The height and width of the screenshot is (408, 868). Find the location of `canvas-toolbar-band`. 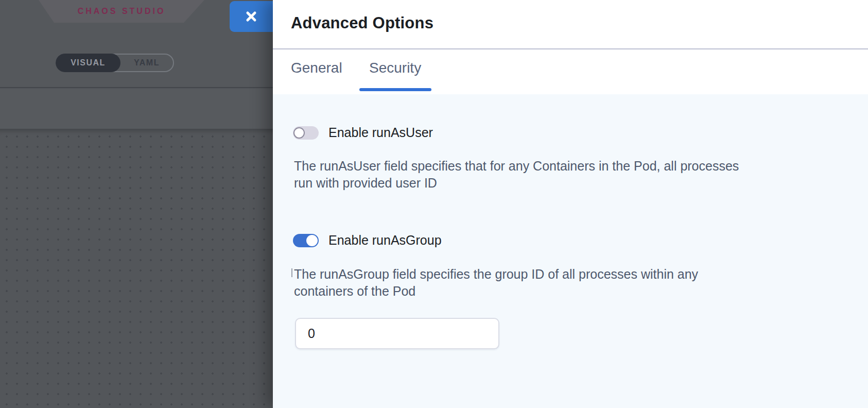

canvas-toolbar-band is located at coordinates (136, 109).